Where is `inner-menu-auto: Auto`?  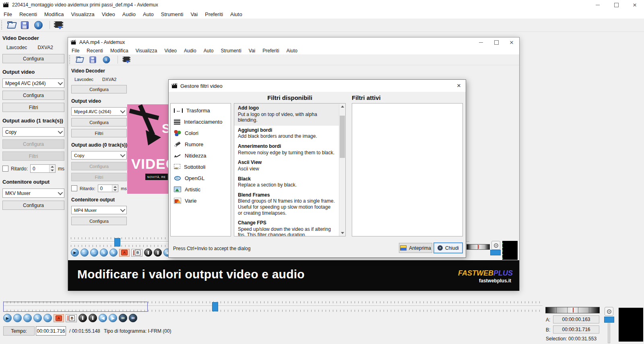 inner-menu-auto: Auto is located at coordinates (208, 51).